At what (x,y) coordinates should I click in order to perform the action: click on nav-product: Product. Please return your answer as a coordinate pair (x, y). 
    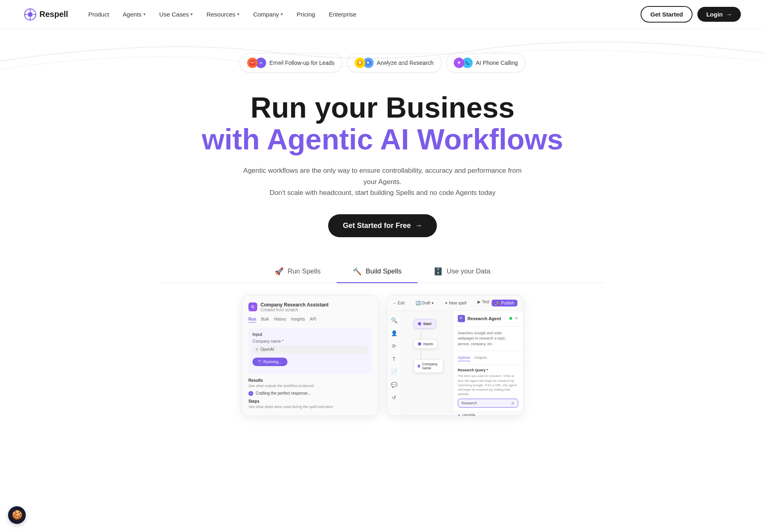
    Looking at the image, I should click on (99, 14).